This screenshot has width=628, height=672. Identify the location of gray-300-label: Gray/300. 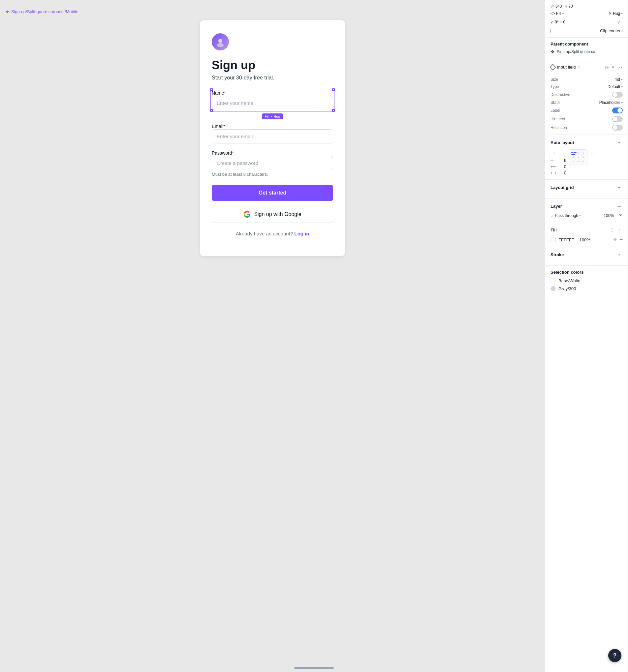
(567, 289).